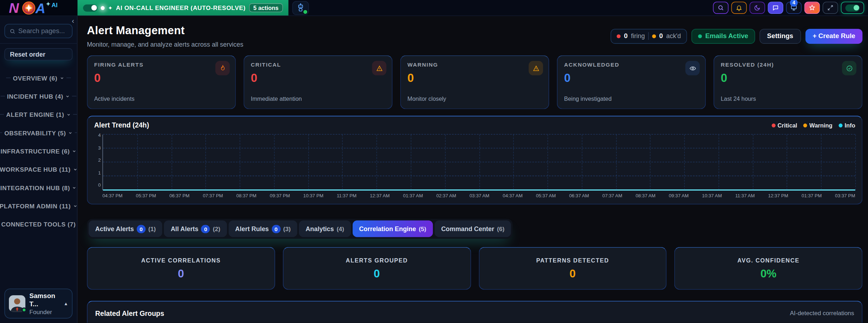  Describe the element at coordinates (287, 229) in the screenshot. I see `tab-count: (3)` at that location.